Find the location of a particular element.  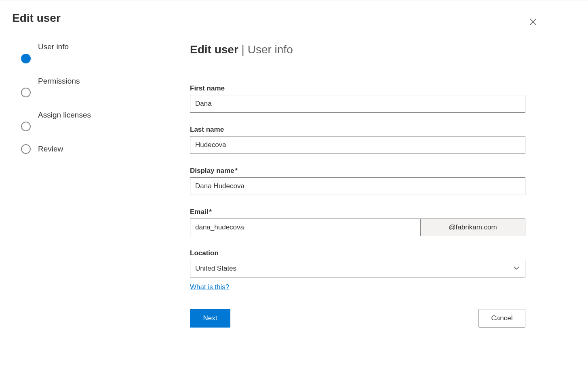

close-icon is located at coordinates (533, 23).